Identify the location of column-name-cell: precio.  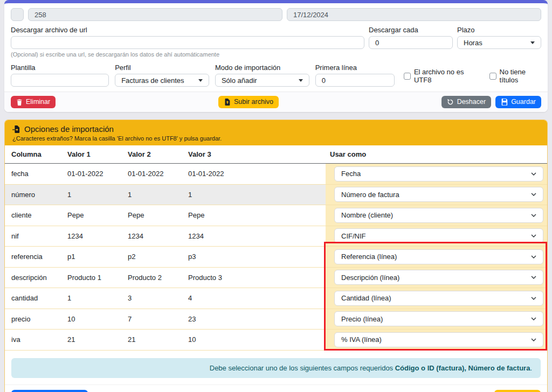
(34, 319).